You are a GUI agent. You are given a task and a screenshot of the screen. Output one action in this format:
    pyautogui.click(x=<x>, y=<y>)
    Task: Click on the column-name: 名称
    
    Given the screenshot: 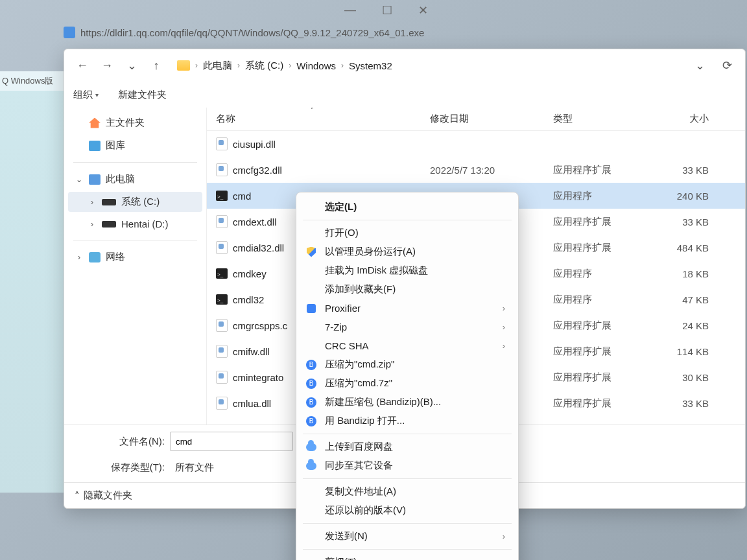 What is the action you would take?
    pyautogui.click(x=323, y=119)
    